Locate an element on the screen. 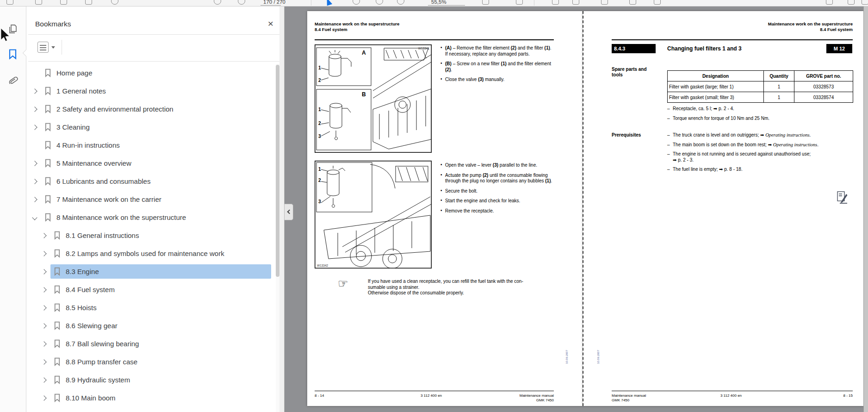  close-icon is located at coordinates (271, 24).